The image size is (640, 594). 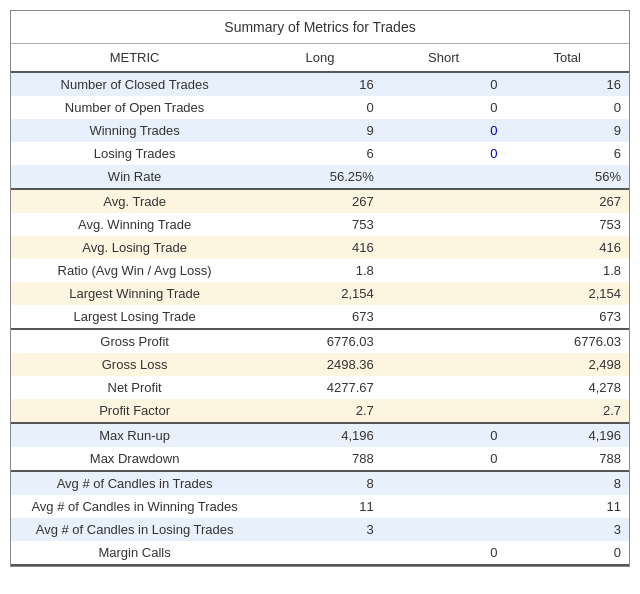 What do you see at coordinates (320, 506) in the screenshot?
I see `table-row: Avg # of Candles in Winning Trades1111` at bounding box center [320, 506].